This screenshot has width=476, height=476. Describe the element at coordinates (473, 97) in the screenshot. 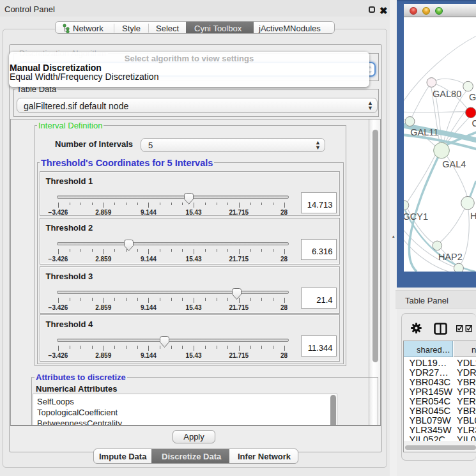

I see `svg-text: G.` at that location.